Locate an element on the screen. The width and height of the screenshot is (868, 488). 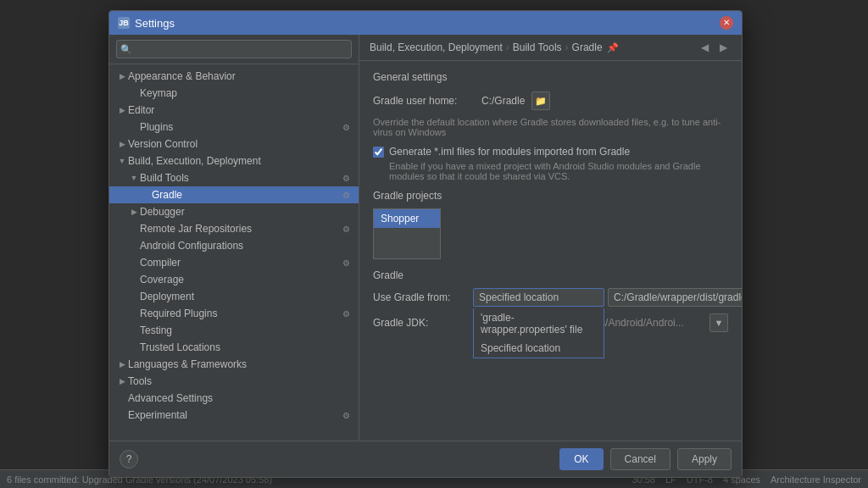
gradle-from-dropdown: 'gradle-wrapper.properties' file Specifi… is located at coordinates (539, 297).